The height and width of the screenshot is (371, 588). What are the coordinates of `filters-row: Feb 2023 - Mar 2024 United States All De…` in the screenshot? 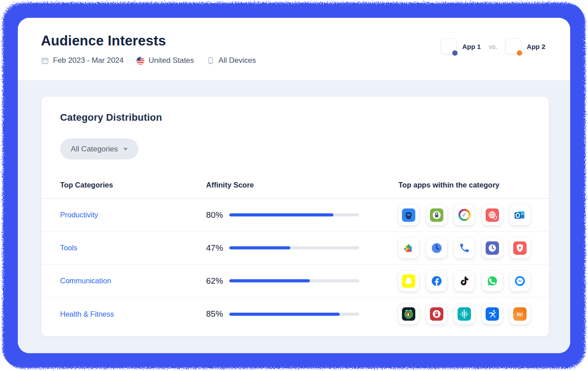 It's located at (149, 61).